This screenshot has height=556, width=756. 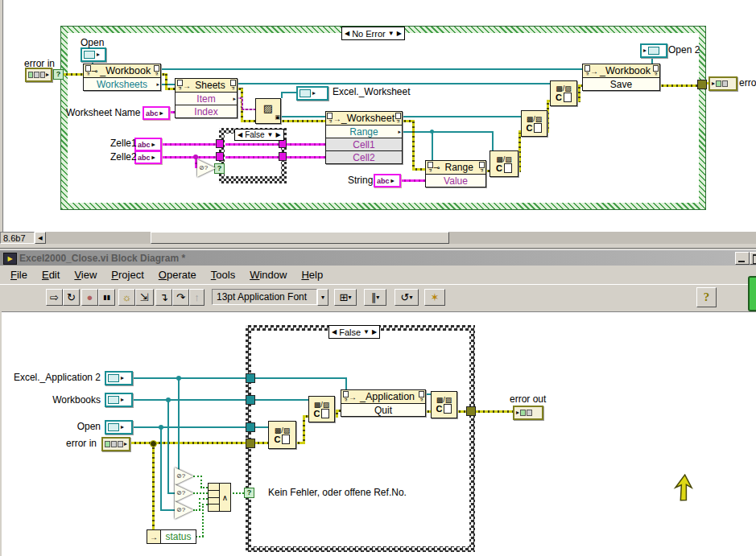 What do you see at coordinates (148, 158) in the screenshot?
I see `zelle2-string-control: abc ▸` at bounding box center [148, 158].